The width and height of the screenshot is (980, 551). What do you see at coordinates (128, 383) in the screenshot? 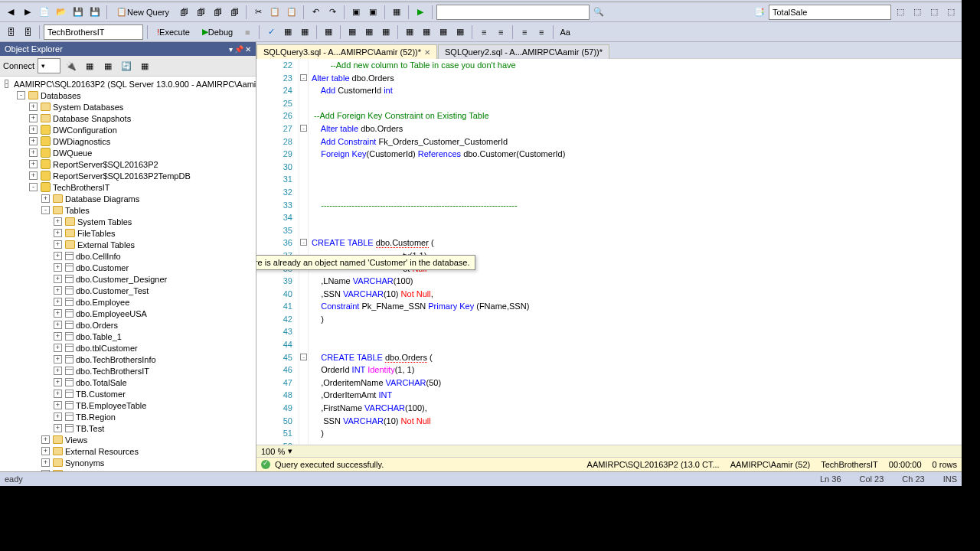
I see `tree-node: +dbo.TotalSale` at bounding box center [128, 383].